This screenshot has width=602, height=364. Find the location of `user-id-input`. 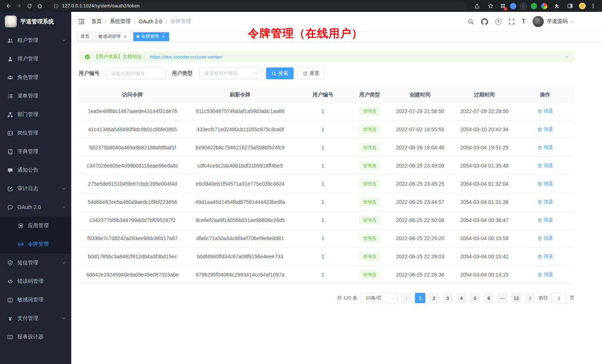

user-id-input is located at coordinates (136, 73).